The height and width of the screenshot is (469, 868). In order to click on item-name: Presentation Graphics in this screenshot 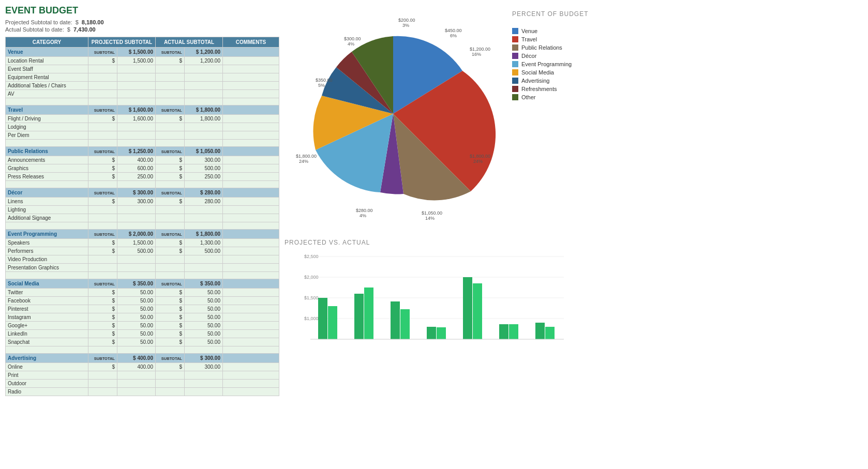, I will do `click(47, 268)`.